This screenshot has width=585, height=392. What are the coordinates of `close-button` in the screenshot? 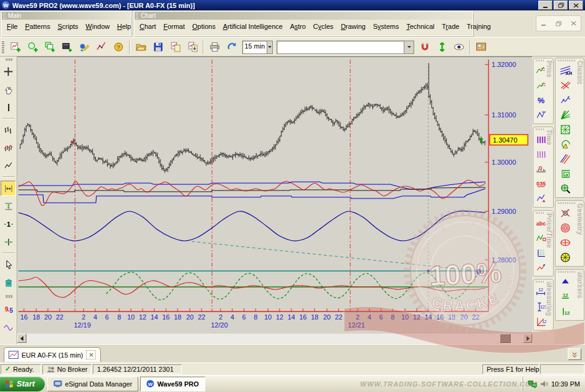 It's located at (576, 5).